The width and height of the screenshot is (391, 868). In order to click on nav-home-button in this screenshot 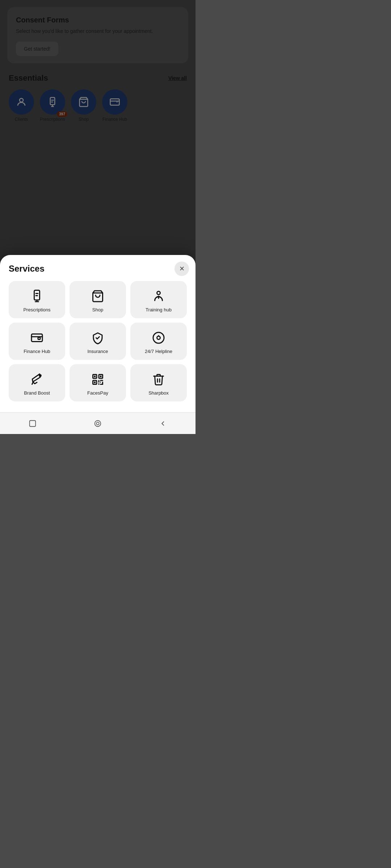, I will do `click(98, 424)`.